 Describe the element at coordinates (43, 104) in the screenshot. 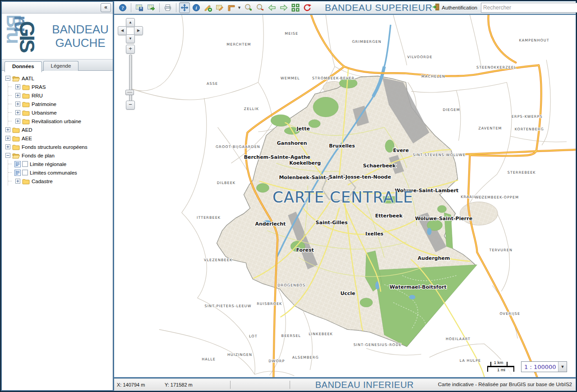

I see `tree-item-label: Patrimoine` at that location.